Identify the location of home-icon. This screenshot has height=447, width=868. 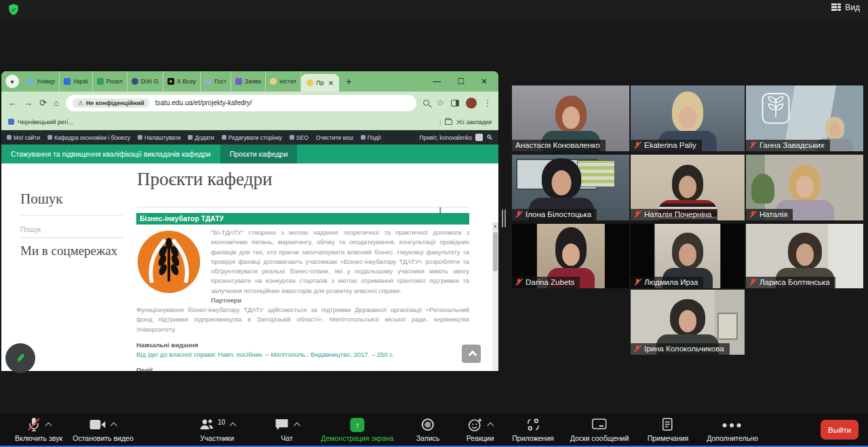
(50, 137).